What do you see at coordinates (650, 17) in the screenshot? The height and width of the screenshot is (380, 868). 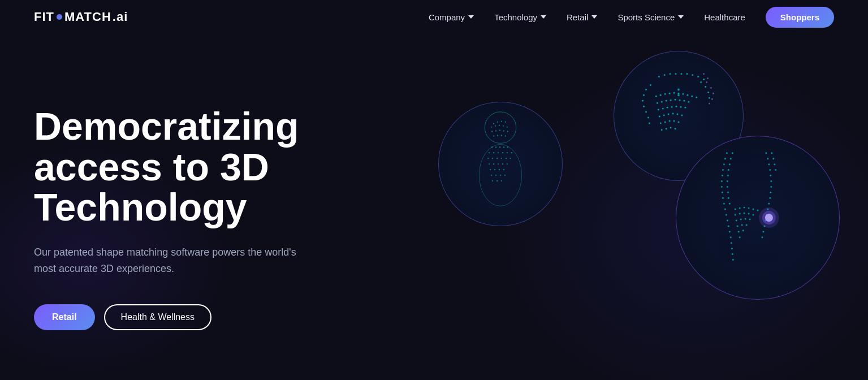 I see `nav-item-sports-science: Sports Science` at bounding box center [650, 17].